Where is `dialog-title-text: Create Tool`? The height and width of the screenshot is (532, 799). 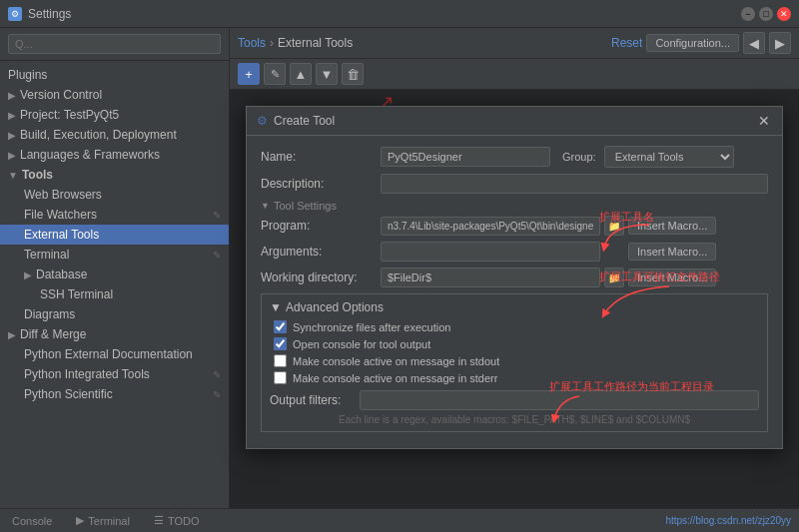 dialog-title-text: Create Tool is located at coordinates (304, 121).